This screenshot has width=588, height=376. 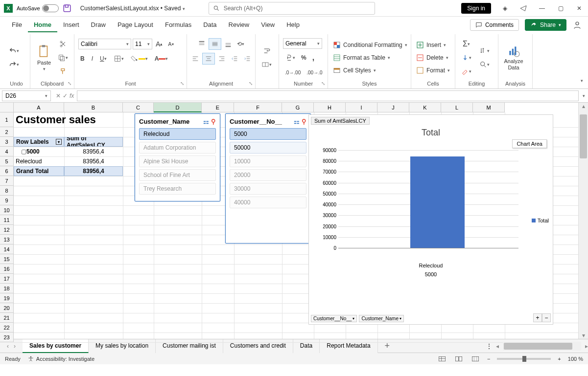 What do you see at coordinates (7, 120) in the screenshot?
I see `row-header-1: 1` at bounding box center [7, 120].